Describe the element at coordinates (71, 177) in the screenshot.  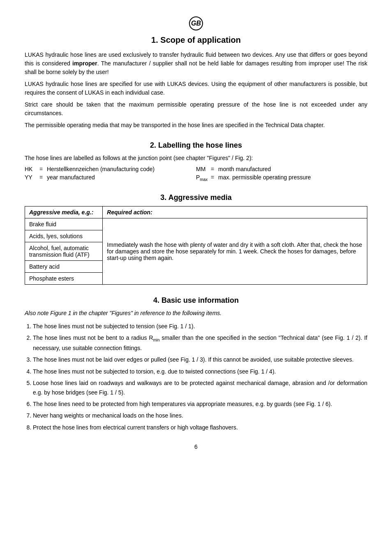
I see `label-yy-desc: year manufactured` at that location.